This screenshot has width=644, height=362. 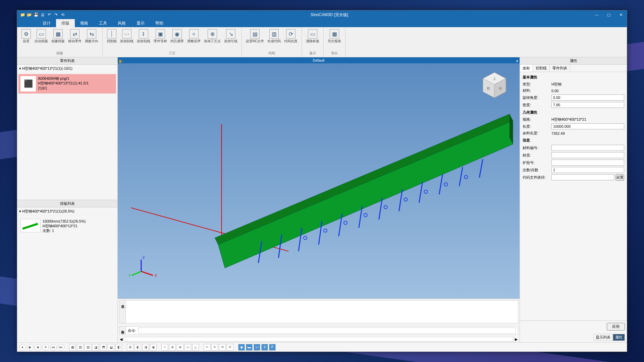 What do you see at coordinates (160, 36) in the screenshot?
I see `ribbon-零件导材-button: ▣零件导材` at bounding box center [160, 36].